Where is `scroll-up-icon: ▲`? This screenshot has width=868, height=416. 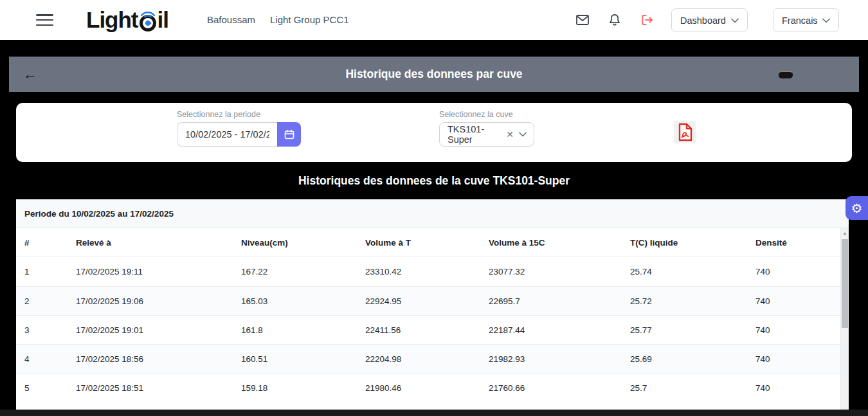
scroll-up-icon: ▲ is located at coordinates (845, 233).